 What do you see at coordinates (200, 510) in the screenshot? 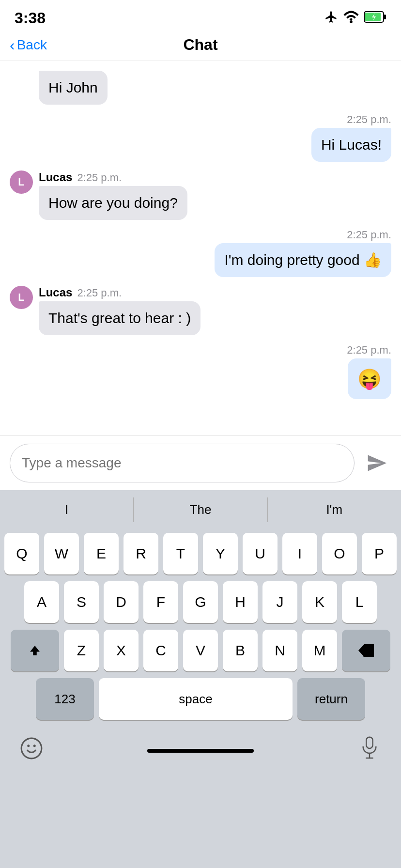
I see `suggestion-the: The` at bounding box center [200, 510].